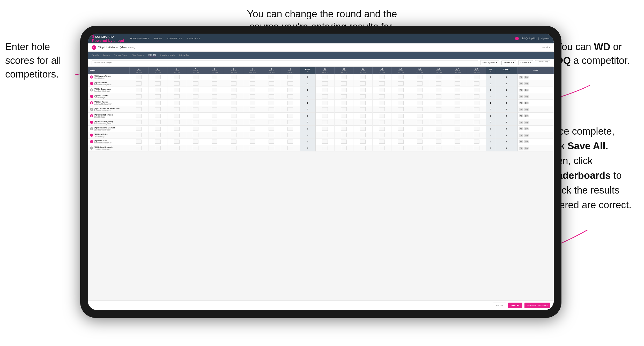 The width and height of the screenshot is (644, 346). What do you see at coordinates (196, 77) in the screenshot?
I see `hole-4-score` at bounding box center [196, 77].